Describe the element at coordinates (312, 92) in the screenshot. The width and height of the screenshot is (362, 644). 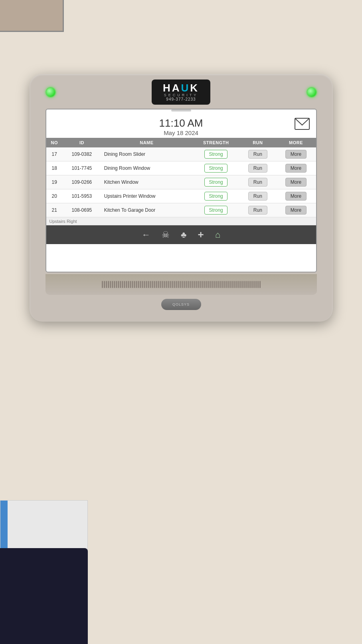
I see `led-right` at that location.